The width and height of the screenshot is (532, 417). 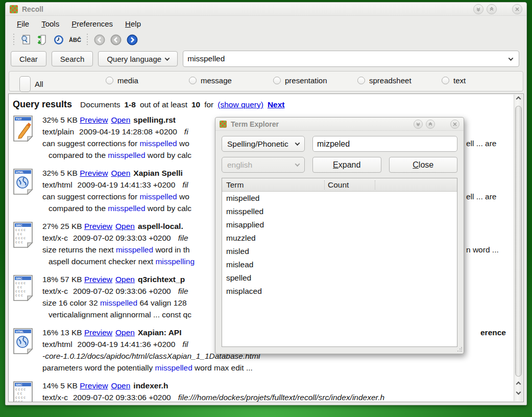 I want to click on clear-button: Clear, so click(x=29, y=59).